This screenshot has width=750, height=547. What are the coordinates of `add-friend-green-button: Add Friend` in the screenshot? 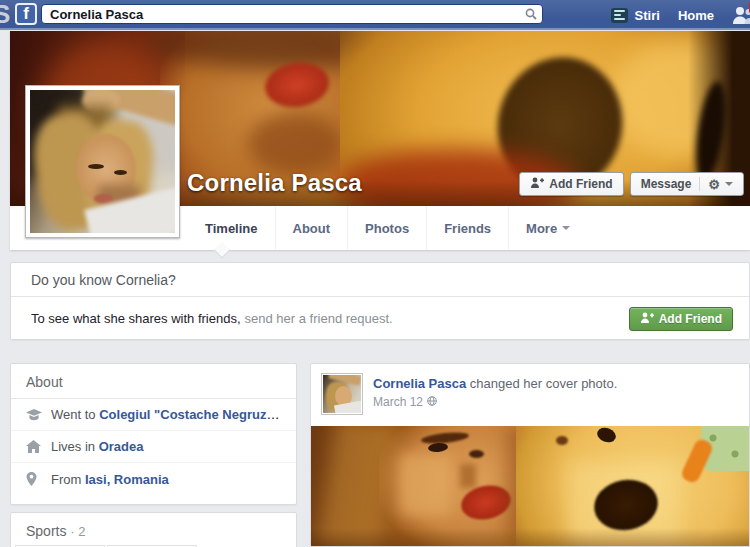 It's located at (681, 319).